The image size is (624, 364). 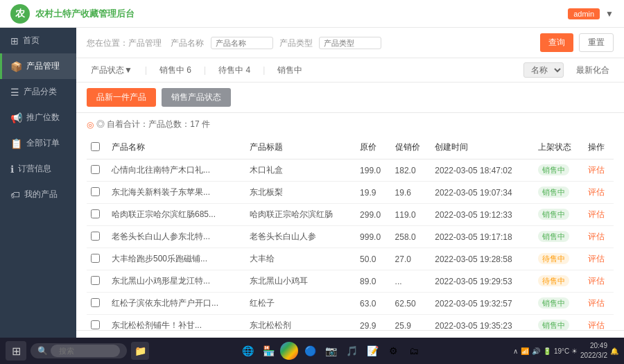 I want to click on time-display: 20:49 2022/3/2, so click(x=593, y=351).